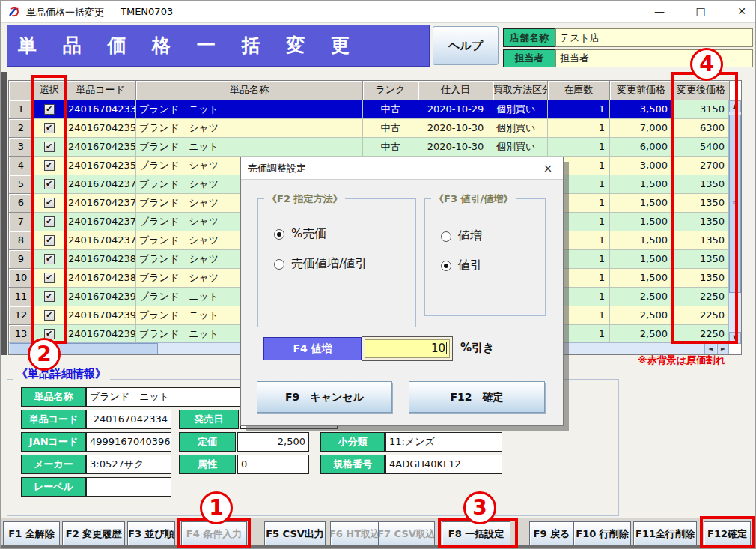  Describe the element at coordinates (100, 279) in the screenshot. I see `table-cell: 240167042381` at that location.